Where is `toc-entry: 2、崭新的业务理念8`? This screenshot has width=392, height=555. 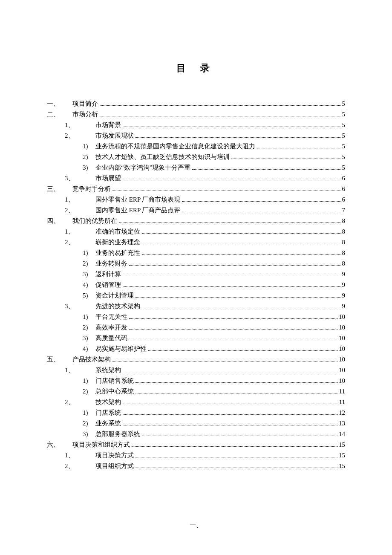
toc-entry: 2、崭新的业务理念8 is located at coordinates (196, 242).